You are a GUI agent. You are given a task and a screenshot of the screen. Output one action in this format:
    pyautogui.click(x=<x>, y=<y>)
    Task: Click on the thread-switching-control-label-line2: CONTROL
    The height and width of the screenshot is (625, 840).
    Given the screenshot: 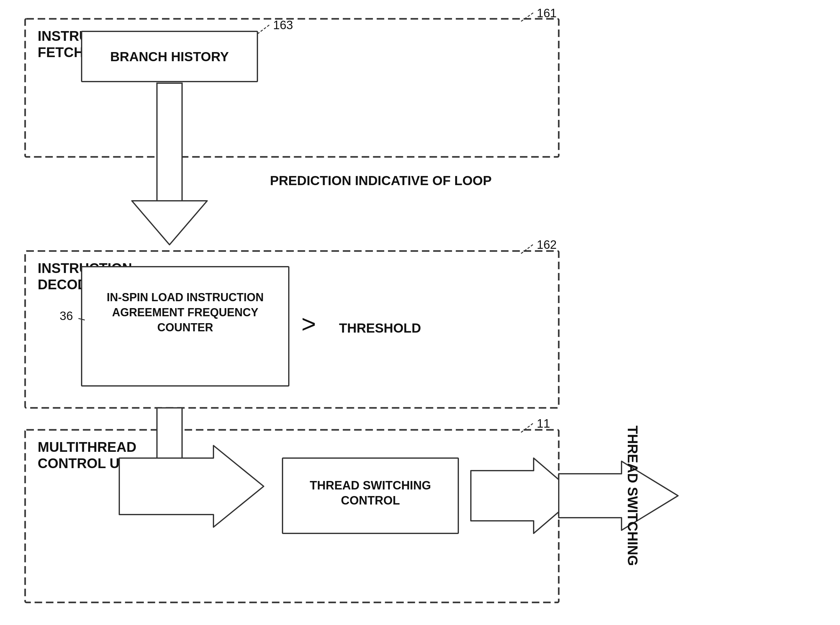 What is the action you would take?
    pyautogui.click(x=370, y=500)
    